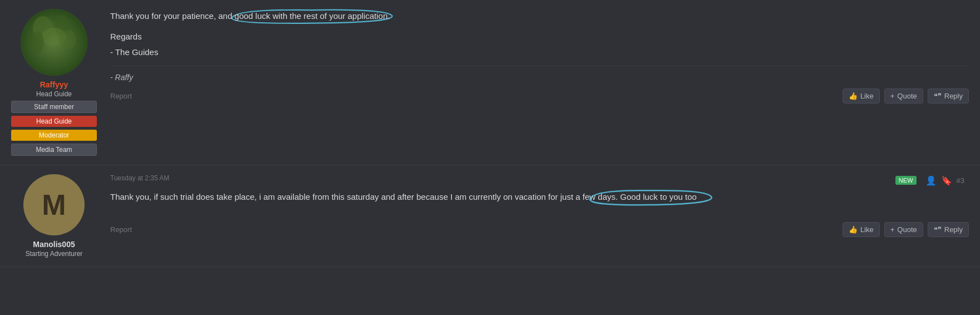 This screenshot has height=315, width=980. Describe the element at coordinates (540, 34) in the screenshot. I see `post-text-raffy: Thank you for your patience, and good lu…` at that location.